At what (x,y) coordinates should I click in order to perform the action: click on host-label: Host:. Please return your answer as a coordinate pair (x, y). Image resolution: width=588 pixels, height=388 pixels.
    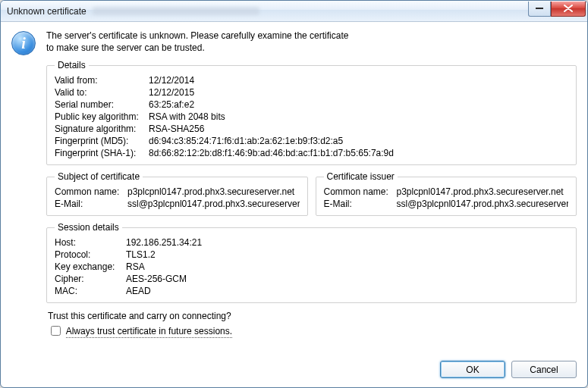
    Looking at the image, I should click on (89, 242).